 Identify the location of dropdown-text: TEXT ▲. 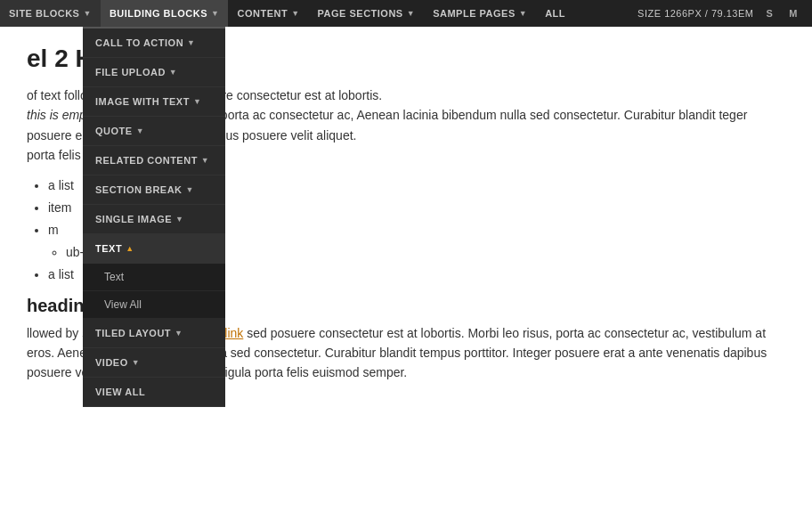
(154, 249).